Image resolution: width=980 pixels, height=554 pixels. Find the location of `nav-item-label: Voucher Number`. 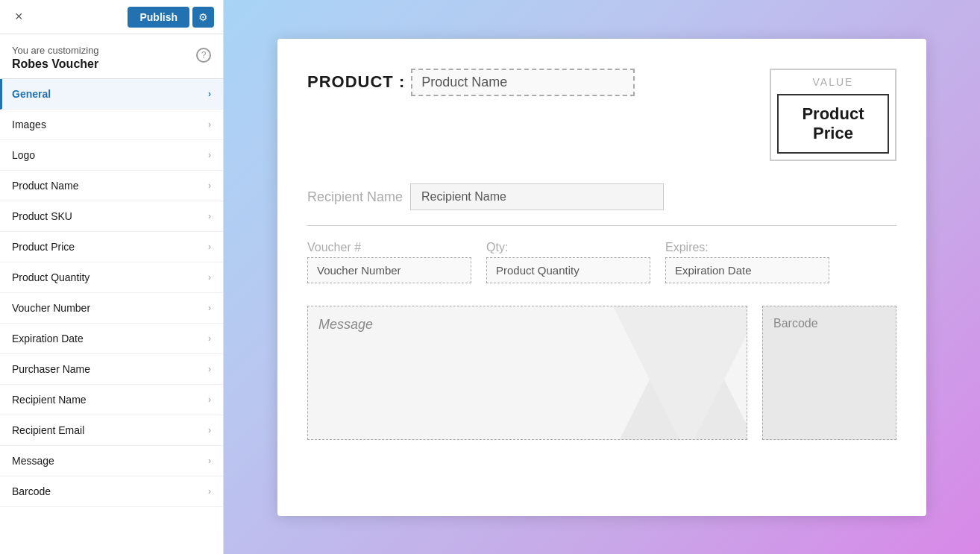

nav-item-label: Voucher Number is located at coordinates (51, 308).